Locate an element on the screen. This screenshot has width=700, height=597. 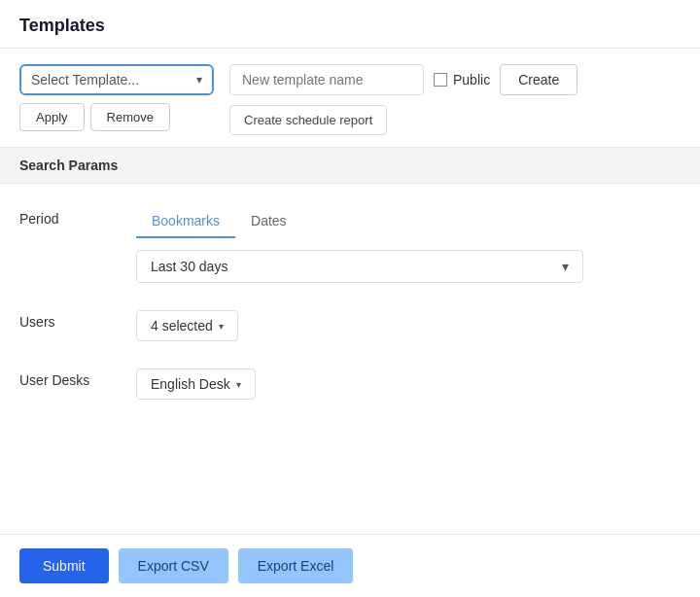
page-header: Templates is located at coordinates (350, 24).